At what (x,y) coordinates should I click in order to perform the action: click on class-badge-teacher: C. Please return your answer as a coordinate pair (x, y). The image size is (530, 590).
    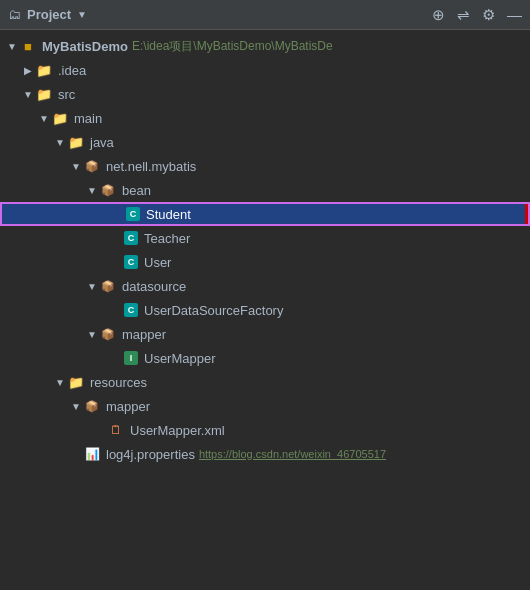
    Looking at the image, I should click on (131, 238).